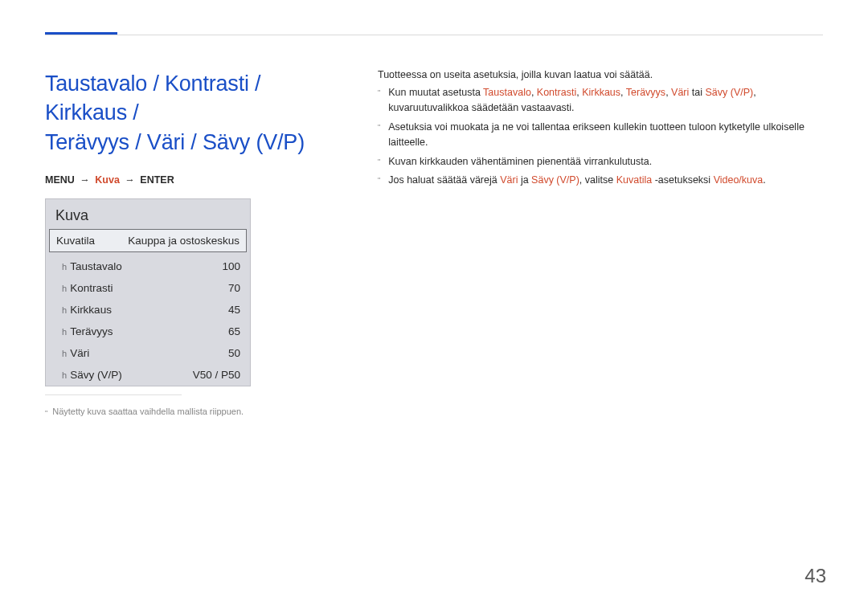  I want to click on bullet-list: " Kun muutat asetusta Taustavalo, Kontra…, so click(600, 137).